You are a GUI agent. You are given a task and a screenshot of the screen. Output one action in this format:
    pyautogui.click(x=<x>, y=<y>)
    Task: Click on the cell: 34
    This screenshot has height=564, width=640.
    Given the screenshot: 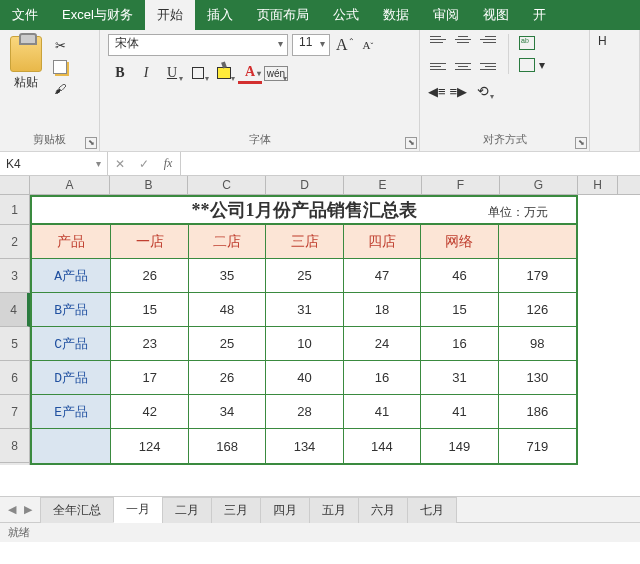 What is the action you would take?
    pyautogui.click(x=228, y=412)
    